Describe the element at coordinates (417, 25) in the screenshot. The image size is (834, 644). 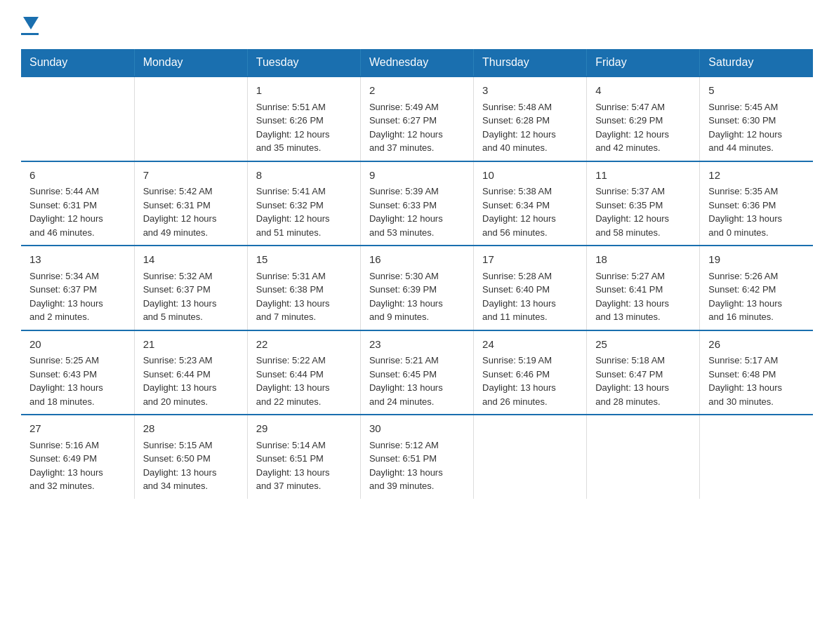
I see `page-header` at that location.